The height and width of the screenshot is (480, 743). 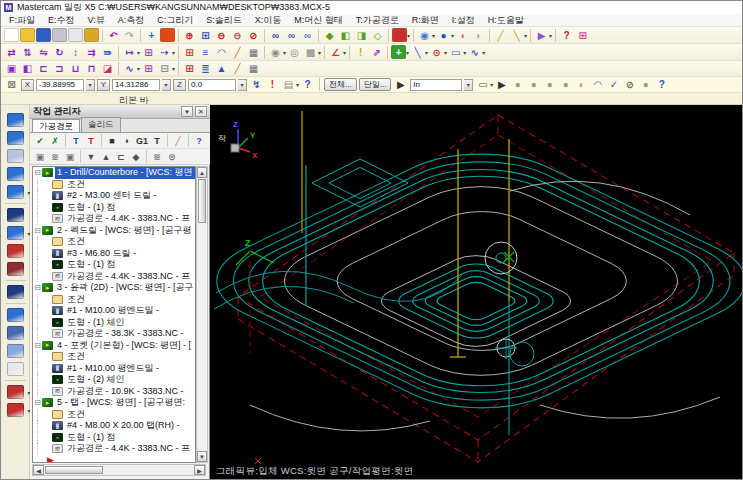 I want to click on clear-colors-icon: ▶, so click(x=542, y=35).